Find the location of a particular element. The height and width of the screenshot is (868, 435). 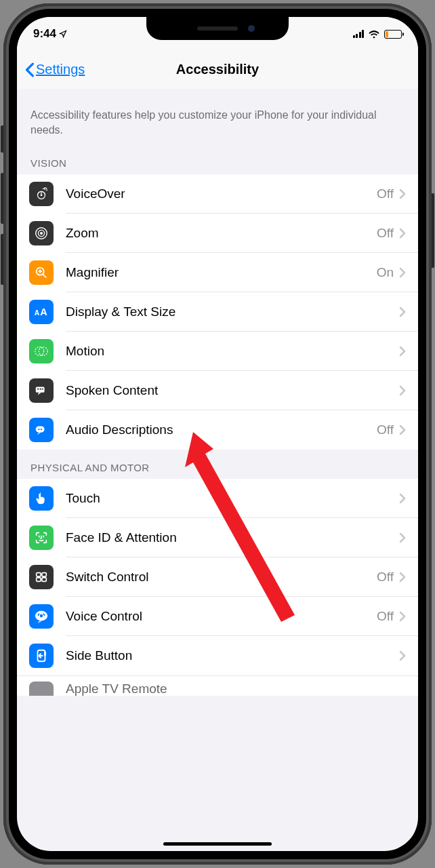

apple-tv-remote-icon is located at coordinates (41, 689).